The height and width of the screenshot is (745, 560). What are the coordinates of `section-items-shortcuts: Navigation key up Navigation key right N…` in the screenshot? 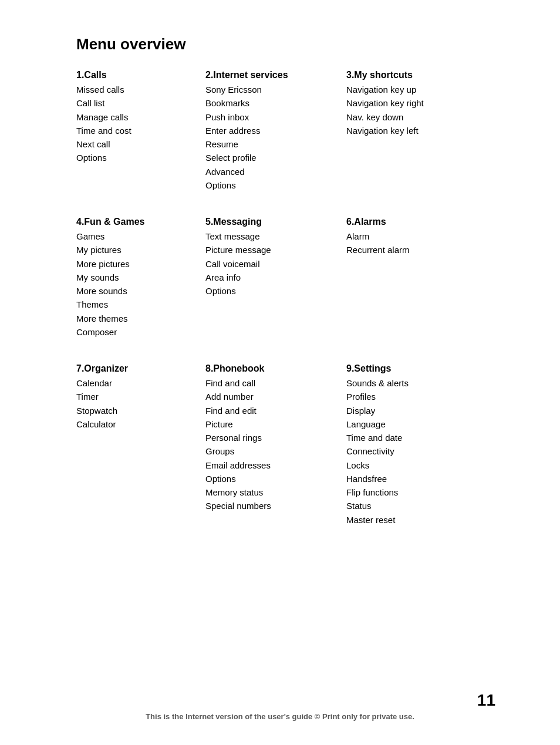 It's located at (429, 110).